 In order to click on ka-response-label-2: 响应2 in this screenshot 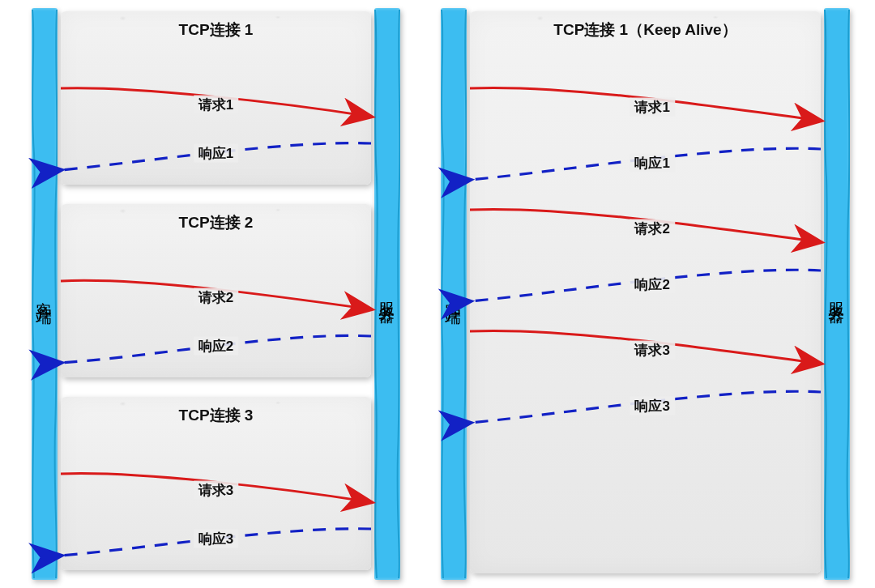, I will do `click(651, 285)`.